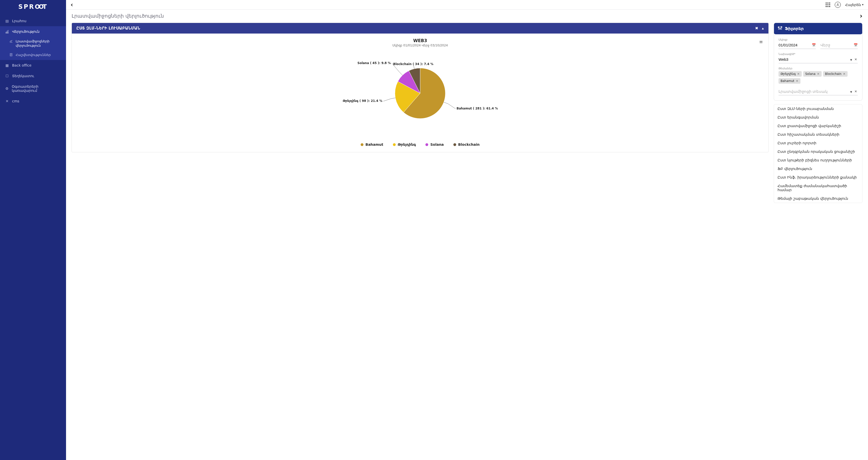 Image resolution: width=868 pixels, height=460 pixels. I want to click on legend-label: Blockchain, so click(469, 144).